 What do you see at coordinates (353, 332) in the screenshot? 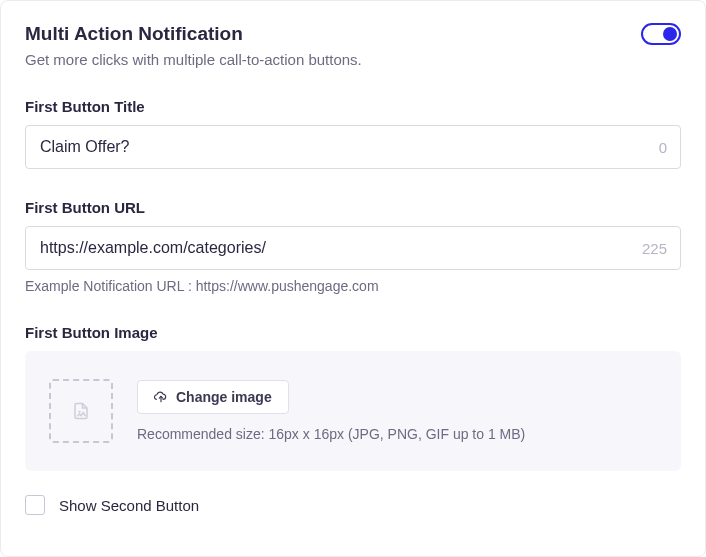
I see `first-button-image-label: First Button Image` at bounding box center [353, 332].